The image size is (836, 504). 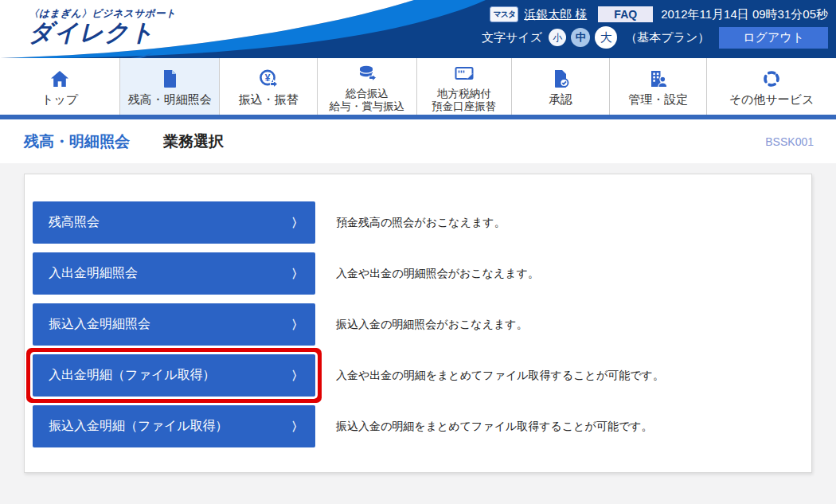 I want to click on menu-row-incoming-transfer-file: 振込入金明細（ファイル取得） 〉 振込入金の明細をまとめてファイル取得することが…, so click(x=410, y=427).